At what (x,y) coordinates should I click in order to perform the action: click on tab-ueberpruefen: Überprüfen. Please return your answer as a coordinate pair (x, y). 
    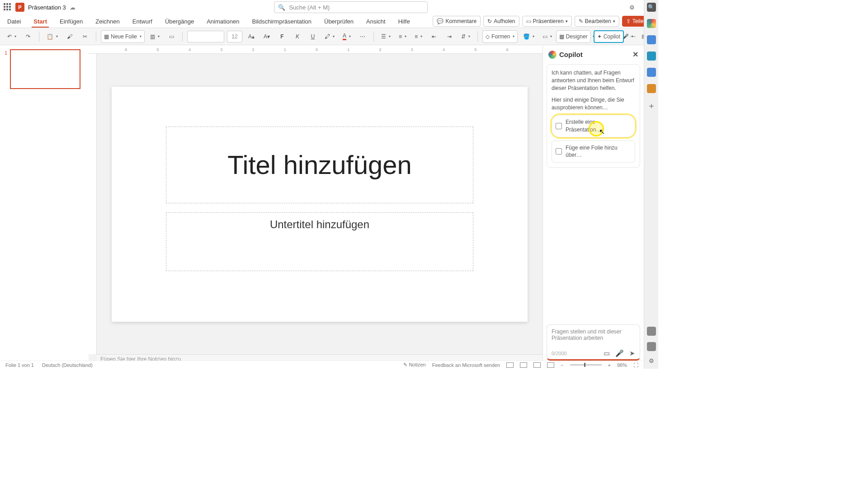
    Looking at the image, I should click on (339, 23).